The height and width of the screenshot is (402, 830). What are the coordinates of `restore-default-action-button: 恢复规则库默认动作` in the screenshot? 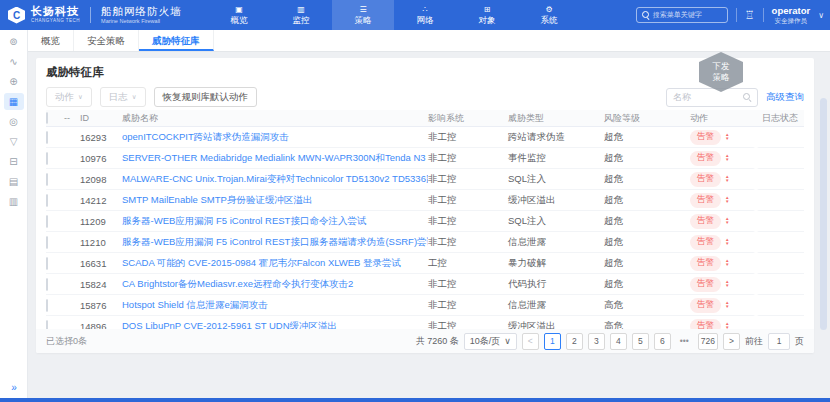 It's located at (206, 97).